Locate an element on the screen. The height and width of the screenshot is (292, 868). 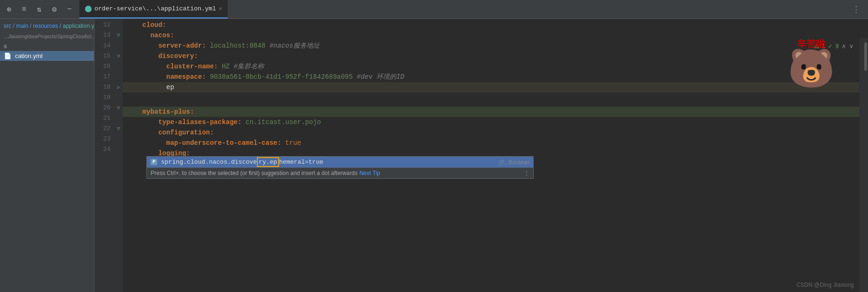
tab-file-icon is located at coordinates (88, 9).